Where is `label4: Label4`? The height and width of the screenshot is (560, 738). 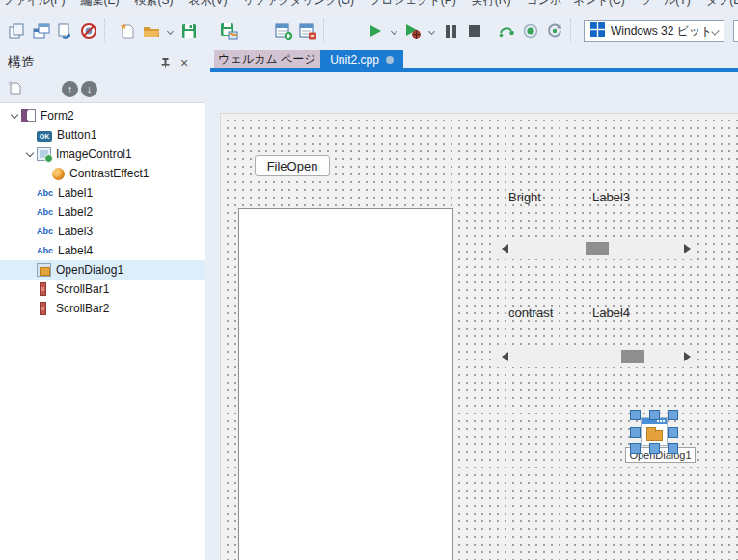
label4: Label4 is located at coordinates (612, 312).